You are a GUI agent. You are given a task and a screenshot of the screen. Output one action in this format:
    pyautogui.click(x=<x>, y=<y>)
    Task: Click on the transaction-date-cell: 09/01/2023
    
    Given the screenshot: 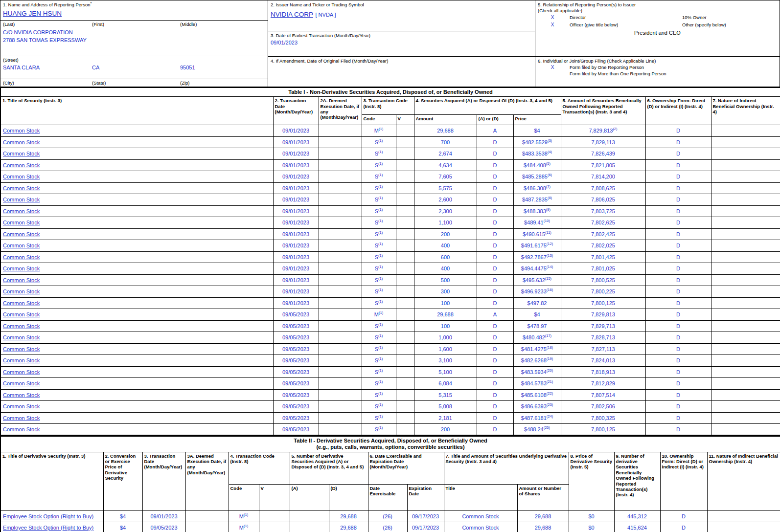 What is the action you would take?
    pyautogui.click(x=296, y=165)
    